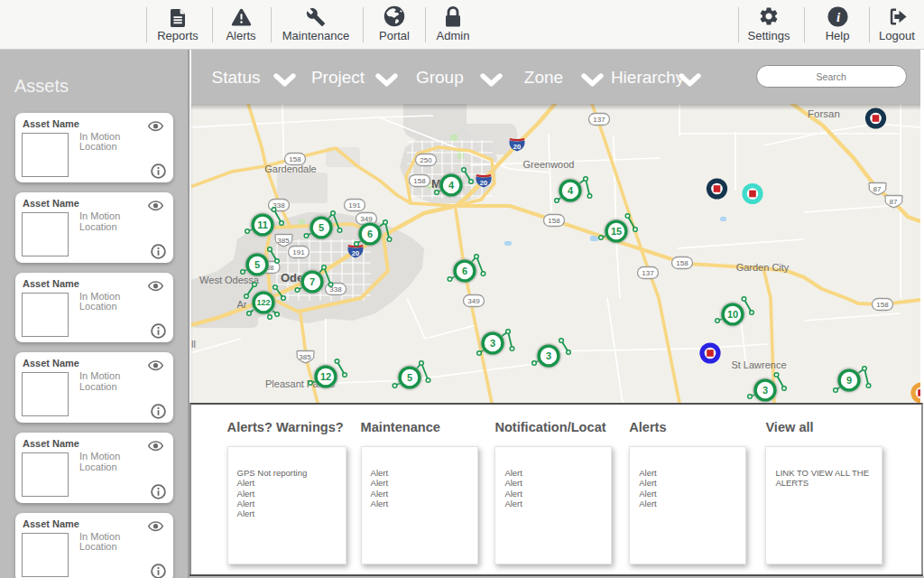  What do you see at coordinates (849, 380) in the screenshot?
I see `svg-text: 9` at bounding box center [849, 380].